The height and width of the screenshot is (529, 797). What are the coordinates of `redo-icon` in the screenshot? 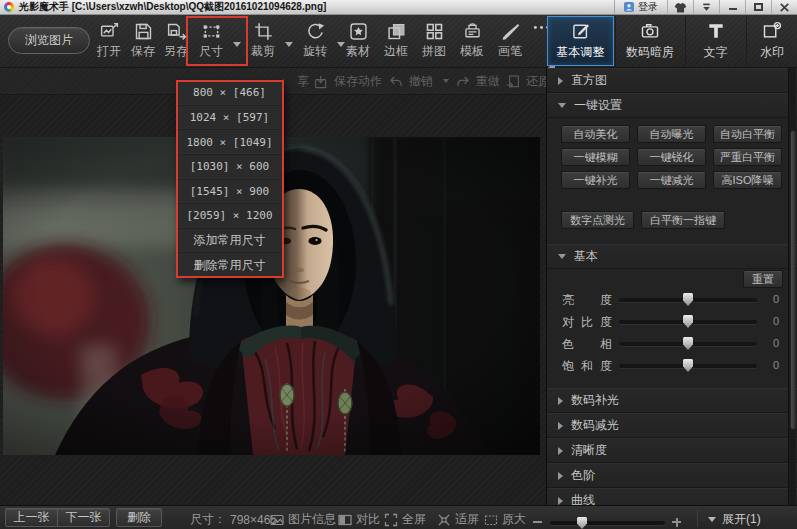 It's located at (463, 82).